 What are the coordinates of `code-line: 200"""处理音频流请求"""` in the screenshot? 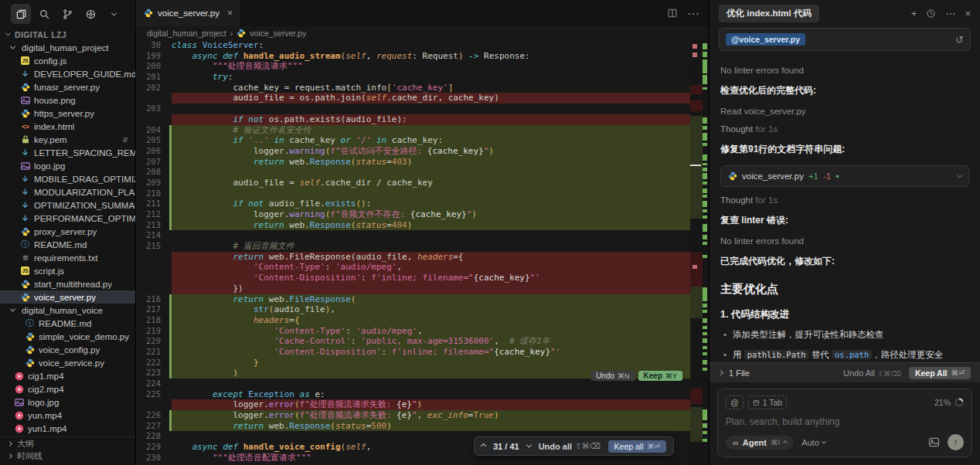 It's located at (422, 66).